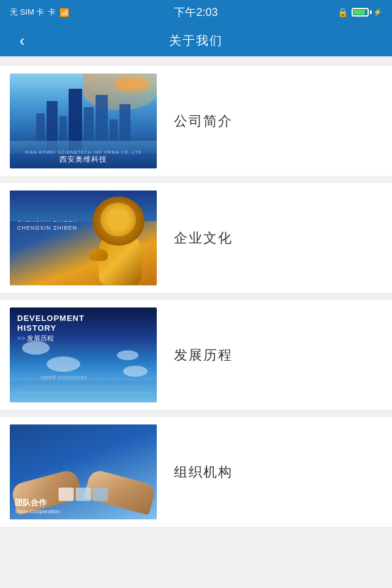  Describe the element at coordinates (196, 12) in the screenshot. I see `status-time: 下午2:03` at that location.